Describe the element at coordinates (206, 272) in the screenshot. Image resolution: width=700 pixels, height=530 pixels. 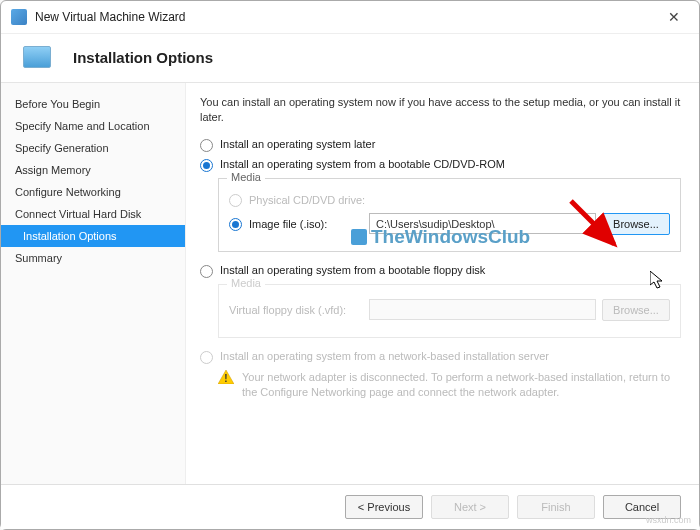
I see `radio-install-floppy` at that location.